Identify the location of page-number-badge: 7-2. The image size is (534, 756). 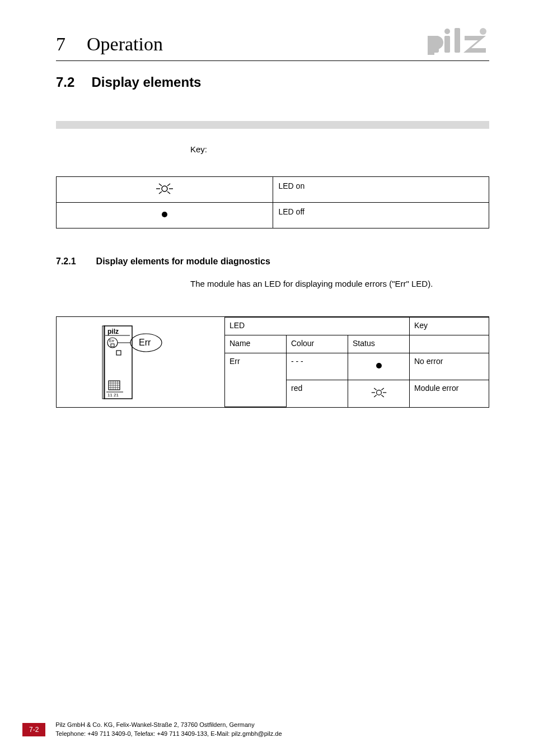
(34, 730).